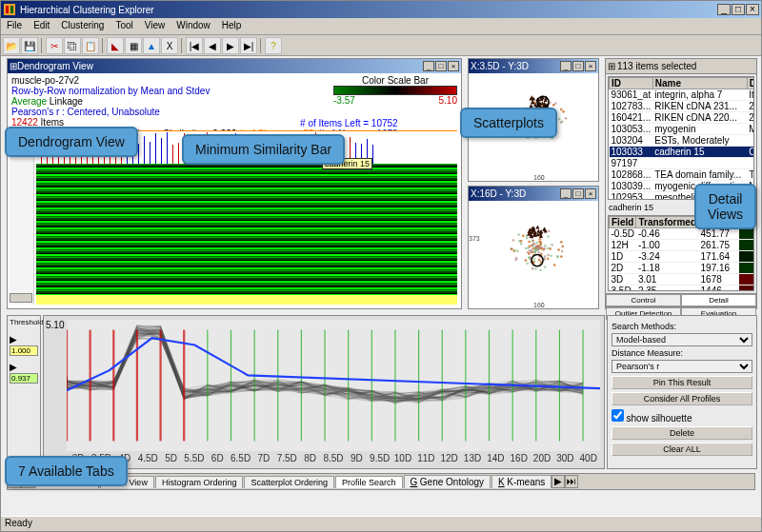  I want to click on callout-dendrogram: Dendrogram View, so click(71, 142).